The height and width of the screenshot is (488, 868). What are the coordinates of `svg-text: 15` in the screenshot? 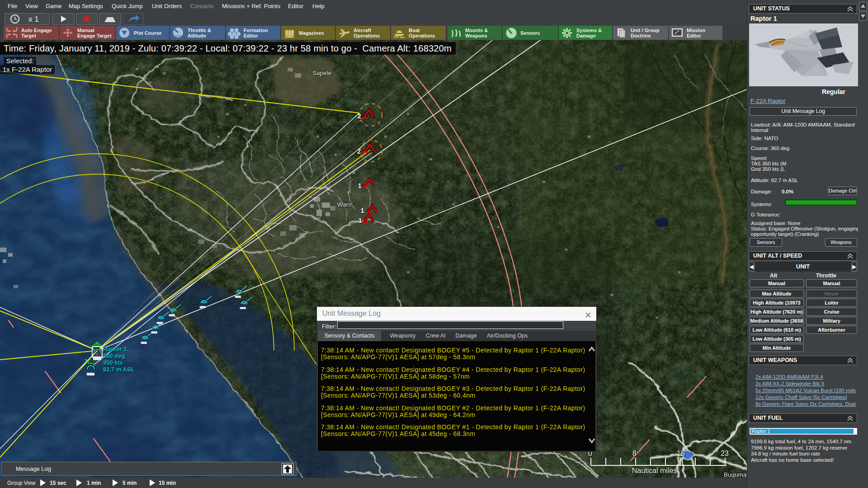 It's located at (681, 454).